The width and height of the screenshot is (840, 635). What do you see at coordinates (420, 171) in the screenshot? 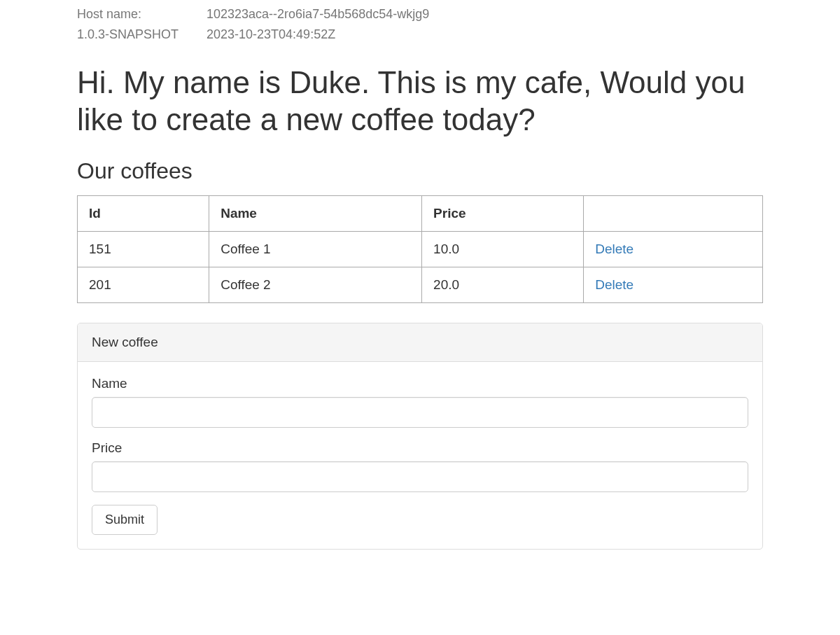
I see `coffees-heading: Our coffees` at bounding box center [420, 171].